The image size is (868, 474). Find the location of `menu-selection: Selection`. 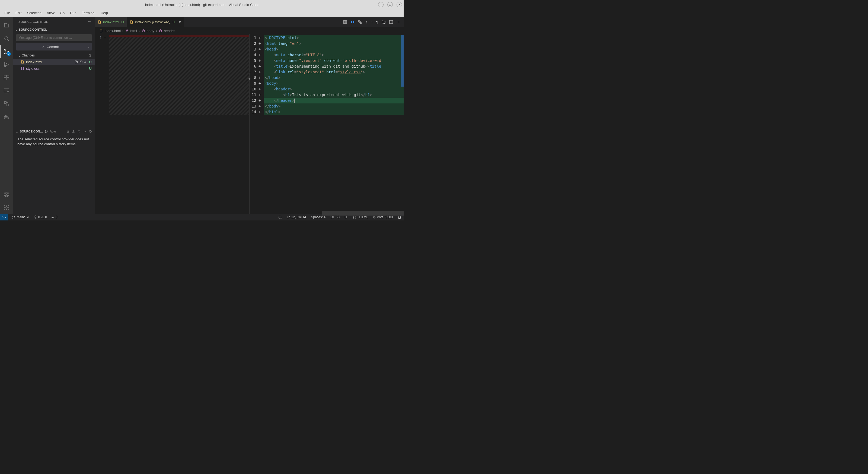

menu-selection: Selection is located at coordinates (34, 13).